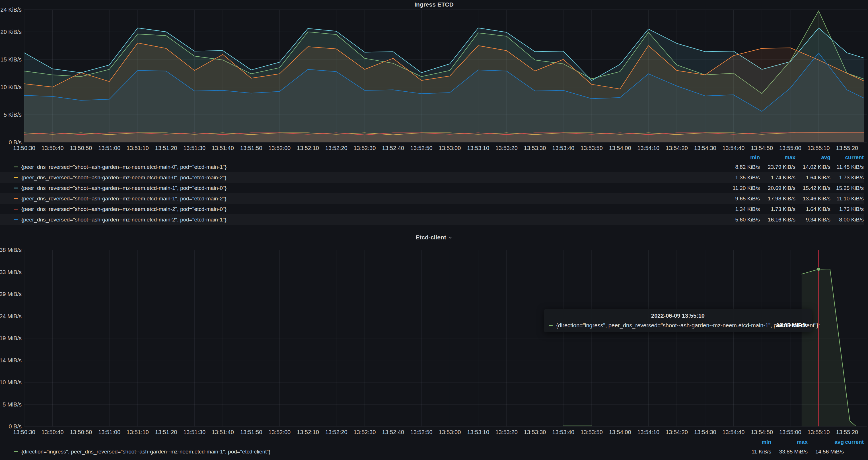  I want to click on x-axis-label: 13:54:40, so click(733, 432).